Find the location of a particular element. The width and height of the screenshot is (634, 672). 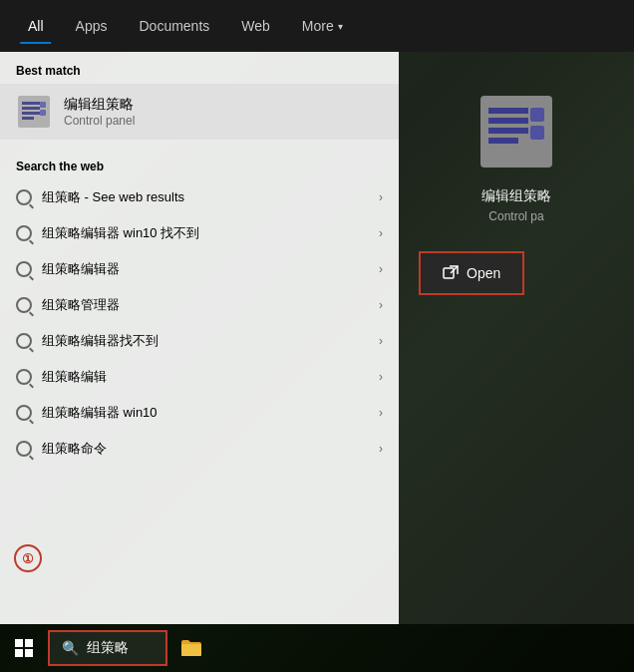

tab-all: All is located at coordinates (36, 26).